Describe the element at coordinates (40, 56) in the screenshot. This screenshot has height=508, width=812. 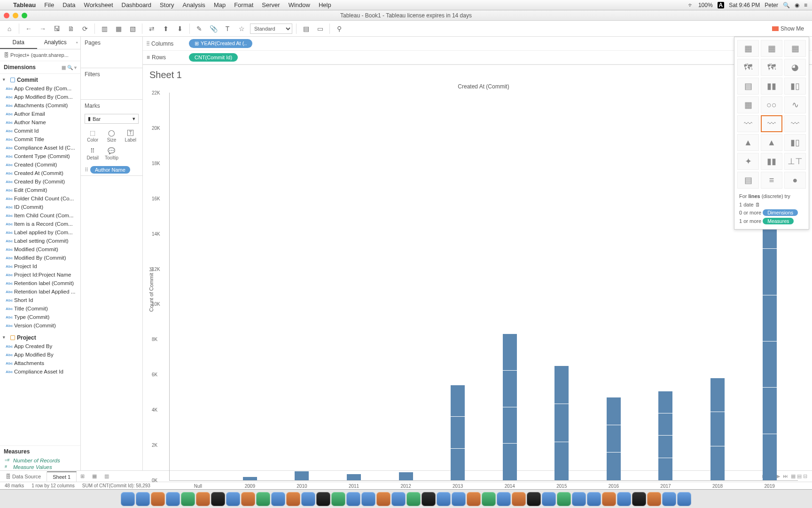
I see `datasource-item: 🗄 Project+ (quantr.sharep...` at that location.